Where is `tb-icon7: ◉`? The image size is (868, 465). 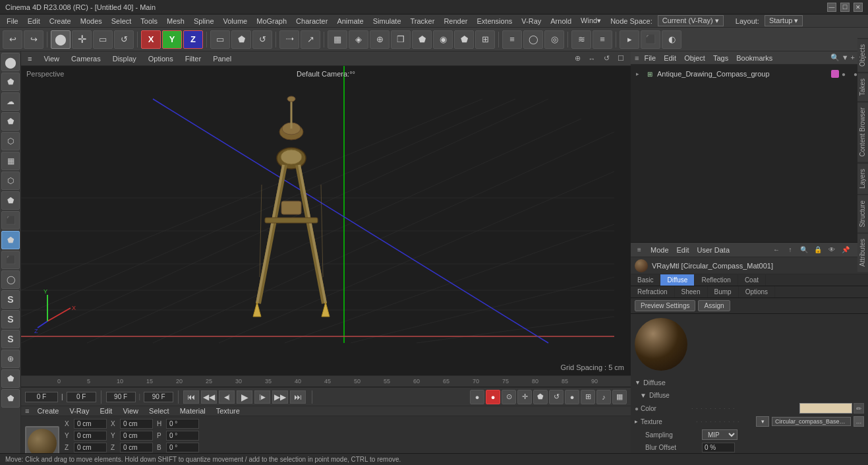 tb-icon7: ◉ is located at coordinates (443, 40).